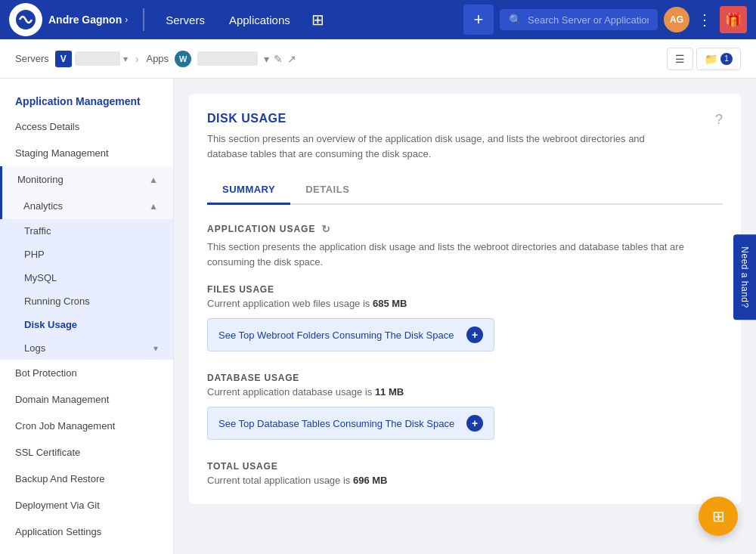 This screenshot has height=554, width=756. I want to click on ssl-label: SSL Certificate, so click(48, 452).